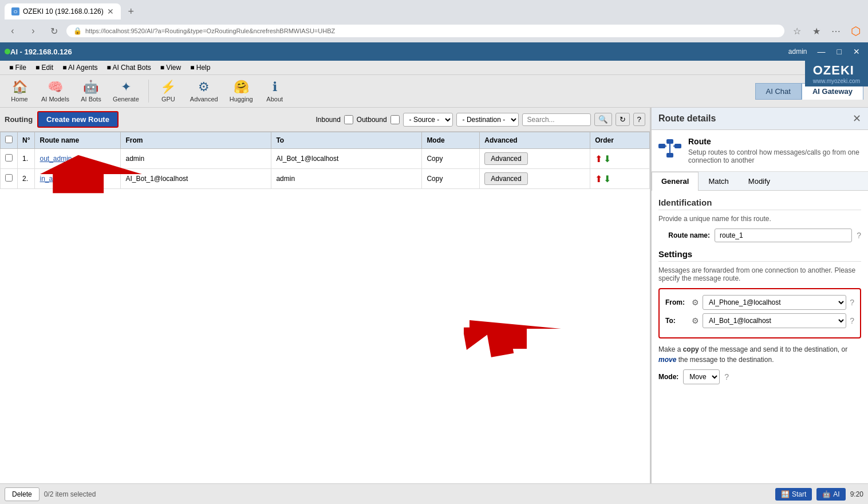 This screenshot has height=504, width=868. What do you see at coordinates (275, 91) in the screenshot?
I see `toolbar-about-button: ℹ About` at bounding box center [275, 91].